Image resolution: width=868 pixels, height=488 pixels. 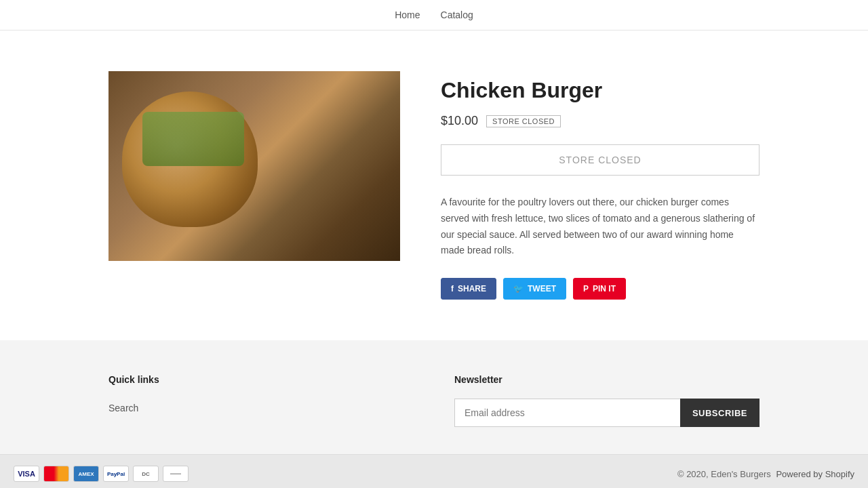 I want to click on nav-catalog: Catalog, so click(x=457, y=15).